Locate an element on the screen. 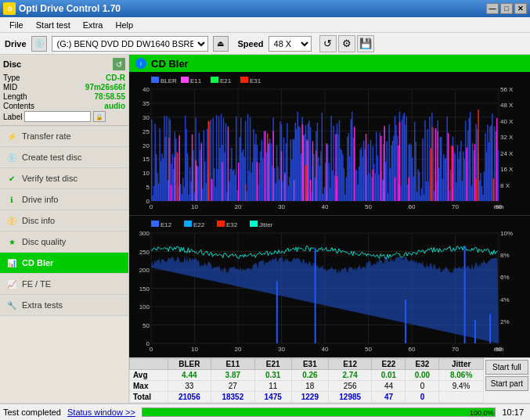  sidebar-item-create-test-disc: 💿 Create test disc is located at coordinates (64, 158).